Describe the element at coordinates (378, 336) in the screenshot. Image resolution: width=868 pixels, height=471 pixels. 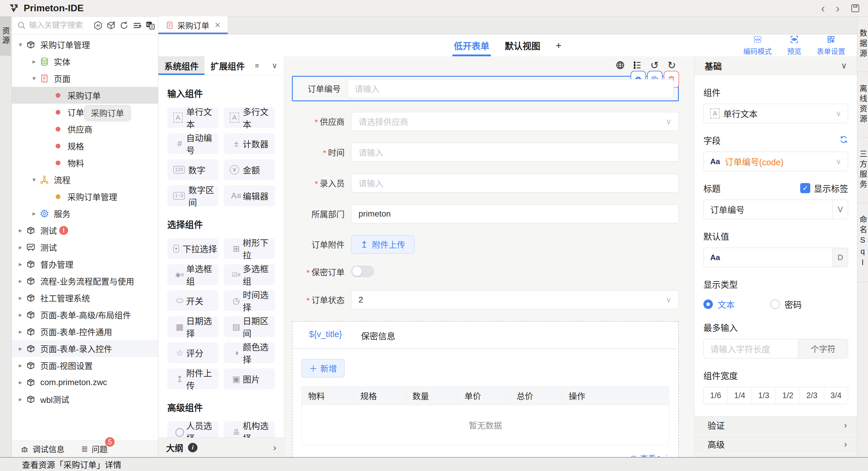
I see `subform-tab-secret: 保密信息` at that location.